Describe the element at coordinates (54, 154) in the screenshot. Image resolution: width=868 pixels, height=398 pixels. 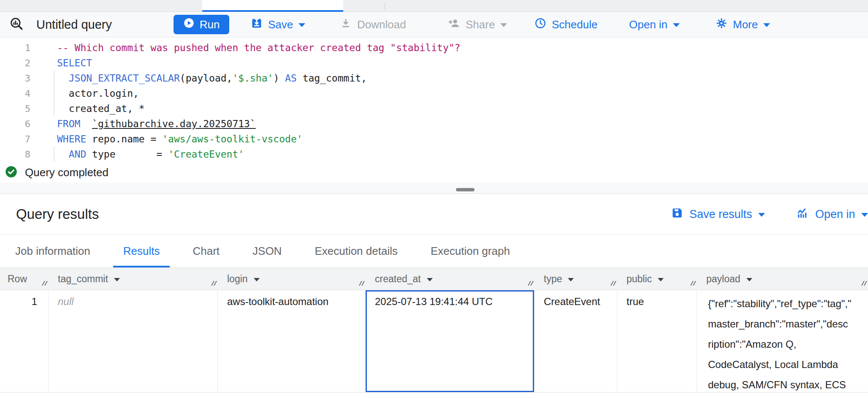
I see `indent-guide` at that location.